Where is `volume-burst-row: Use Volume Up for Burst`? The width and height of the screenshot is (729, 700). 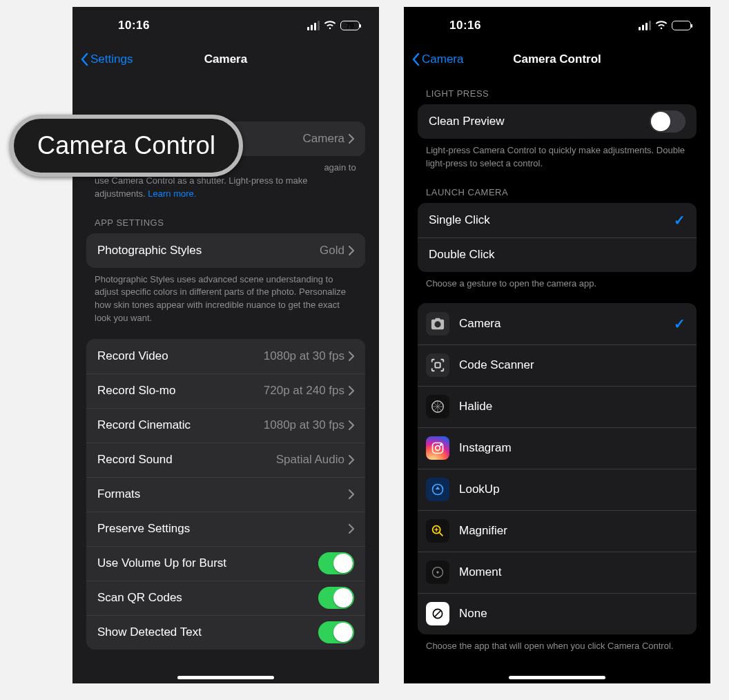 volume-burst-row: Use Volume Up for Burst is located at coordinates (226, 563).